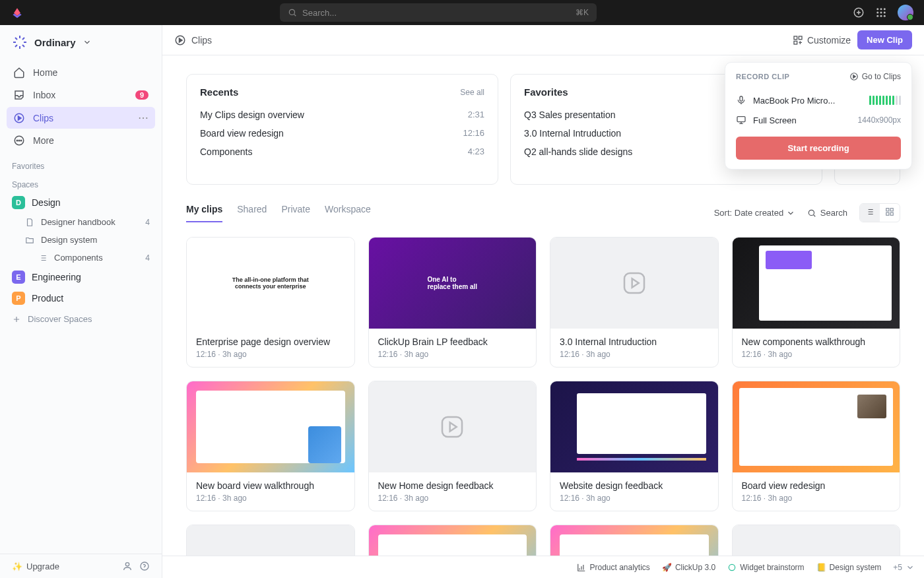  Describe the element at coordinates (319, 13) in the screenshot. I see `search-placeholder: Search...` at that location.